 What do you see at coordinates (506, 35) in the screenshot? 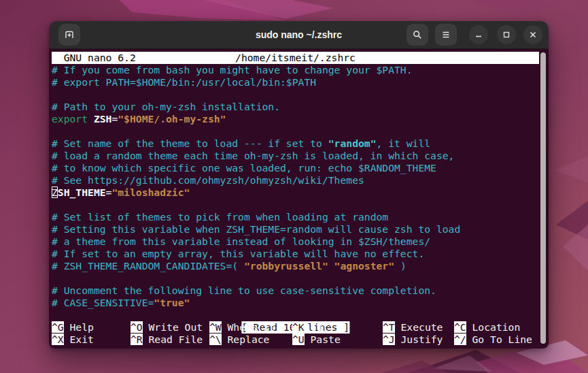
I see `maximize-icon` at bounding box center [506, 35].